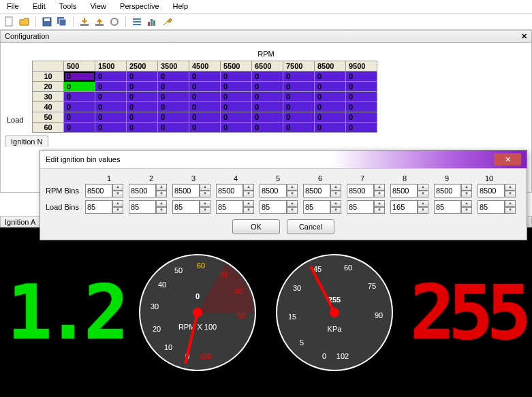 The image size is (532, 397). What do you see at coordinates (48, 108) in the screenshot?
I see `row-header: 40` at bounding box center [48, 108].